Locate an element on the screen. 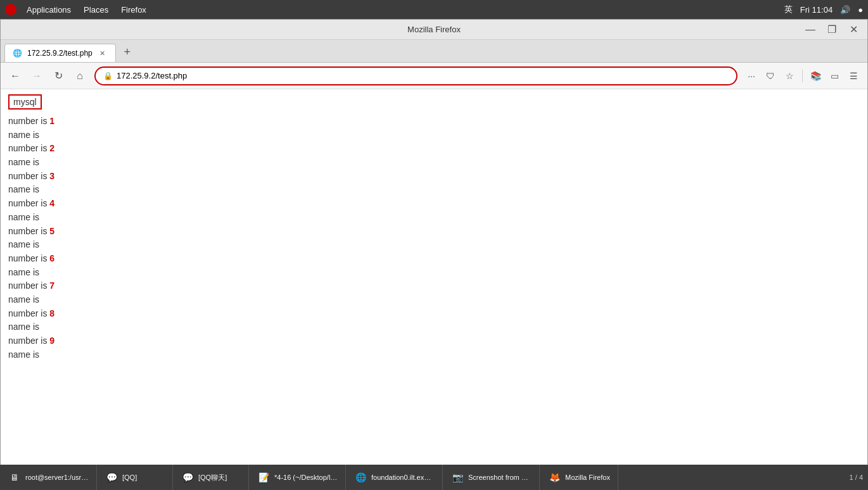  number-value: 9 is located at coordinates (52, 341).